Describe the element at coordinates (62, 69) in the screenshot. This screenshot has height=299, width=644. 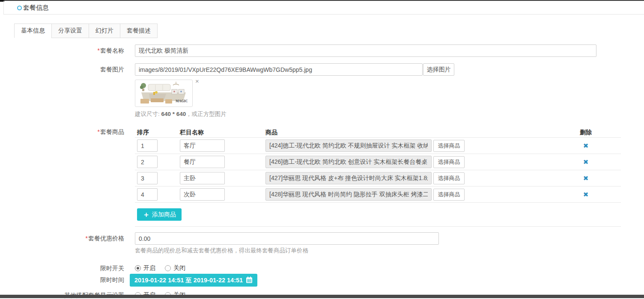
I see `package-image-label: 套餐图片` at that location.